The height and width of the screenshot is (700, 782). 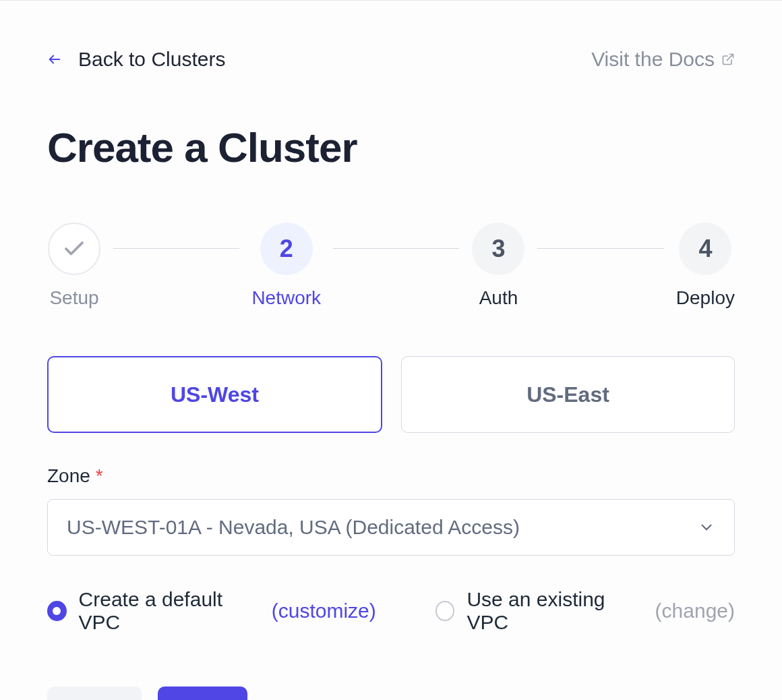 What do you see at coordinates (74, 249) in the screenshot?
I see `step-circle-setup` at bounding box center [74, 249].